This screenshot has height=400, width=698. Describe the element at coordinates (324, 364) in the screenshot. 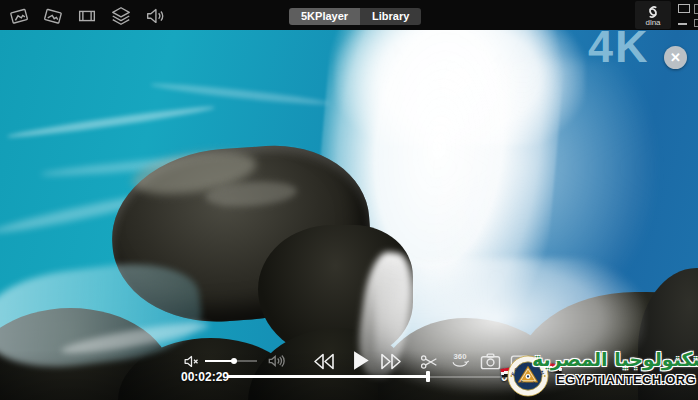

I see `rewind-icon` at that location.